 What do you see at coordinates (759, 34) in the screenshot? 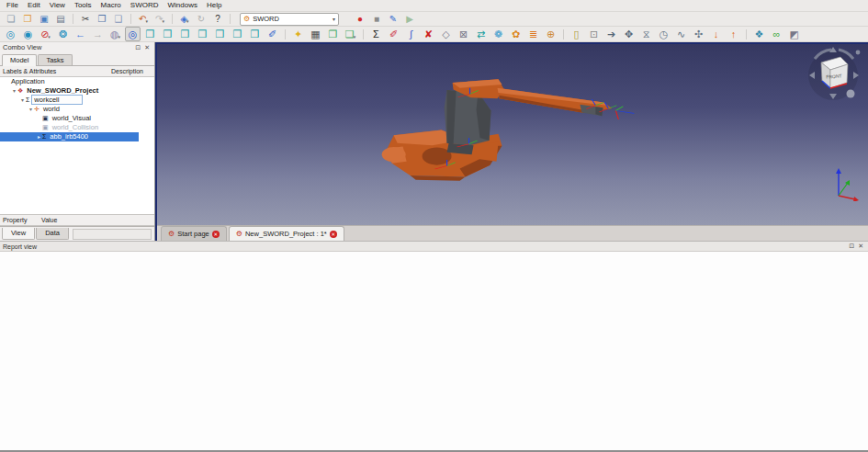
I see `graph-branch-icon: ❖` at bounding box center [759, 34].